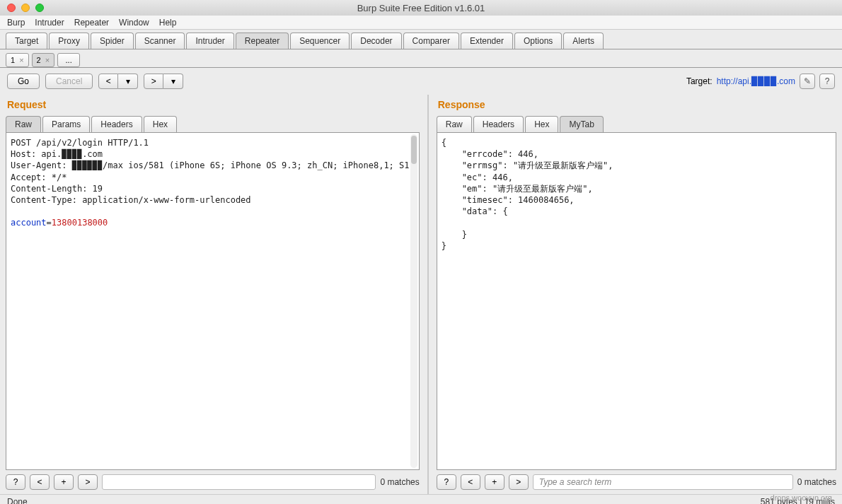  I want to click on request-tab-headers: Headers, so click(116, 124).